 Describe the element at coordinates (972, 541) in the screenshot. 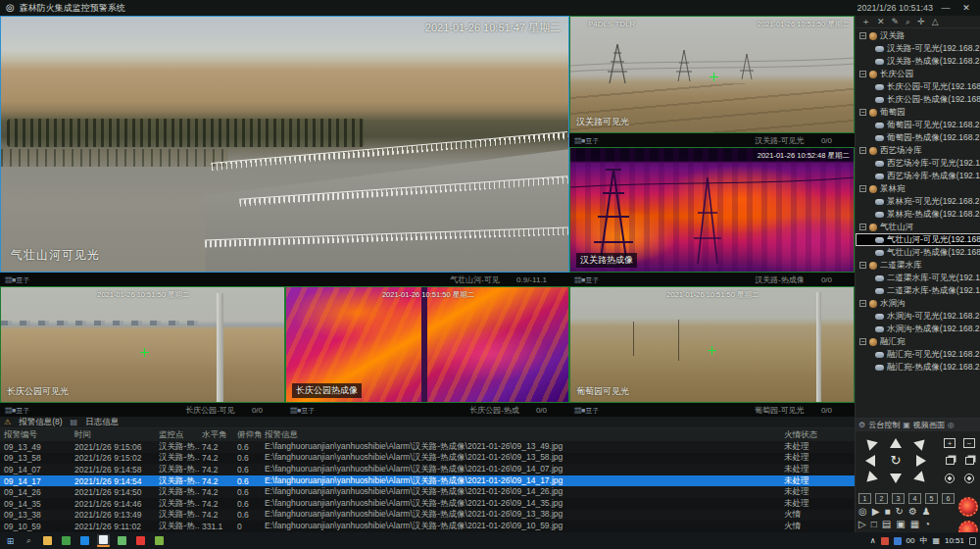

I see `notification-center-icon` at that location.